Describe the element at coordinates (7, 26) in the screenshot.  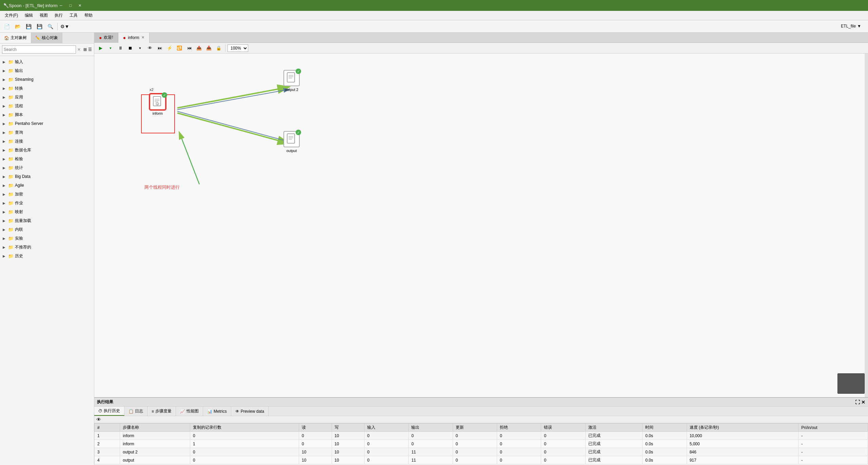
I see `new-btn: 📄` at that location.